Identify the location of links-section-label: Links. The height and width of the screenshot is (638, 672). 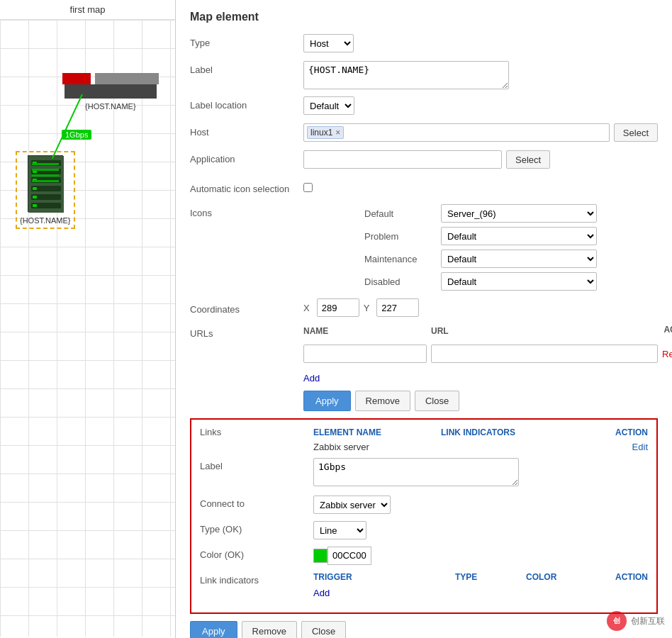
(257, 432).